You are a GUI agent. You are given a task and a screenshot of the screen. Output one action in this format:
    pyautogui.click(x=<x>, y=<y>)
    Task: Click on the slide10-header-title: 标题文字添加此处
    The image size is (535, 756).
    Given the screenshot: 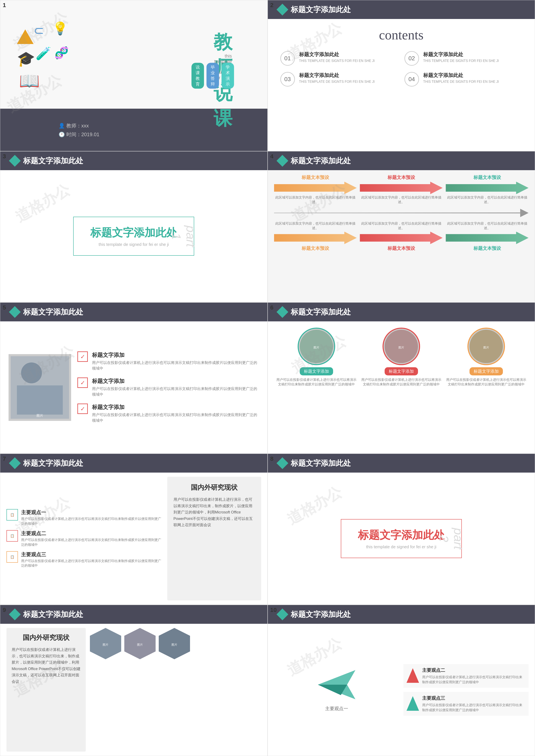 What is the action you would take?
    pyautogui.click(x=321, y=615)
    